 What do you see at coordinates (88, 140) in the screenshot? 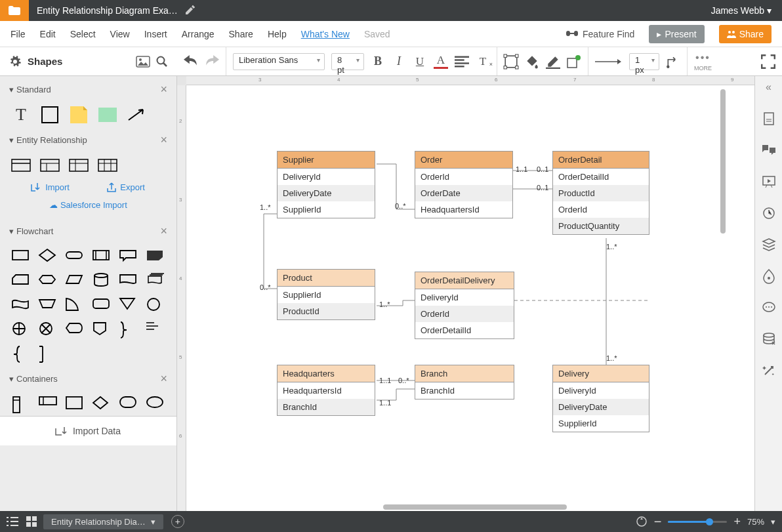
I see `panel-er: ▾ Entity Relationship×` at bounding box center [88, 140].